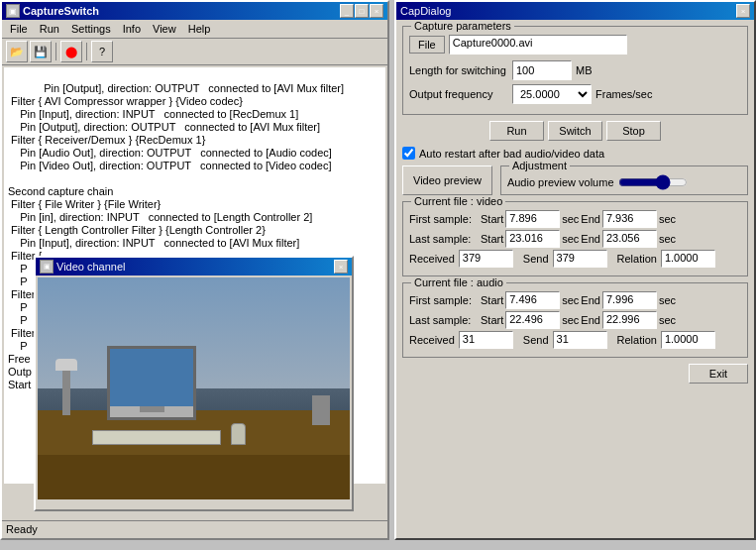 This screenshot has height=550, width=756. What do you see at coordinates (688, 259) in the screenshot?
I see `video-relation-val: 1.0000` at bounding box center [688, 259].